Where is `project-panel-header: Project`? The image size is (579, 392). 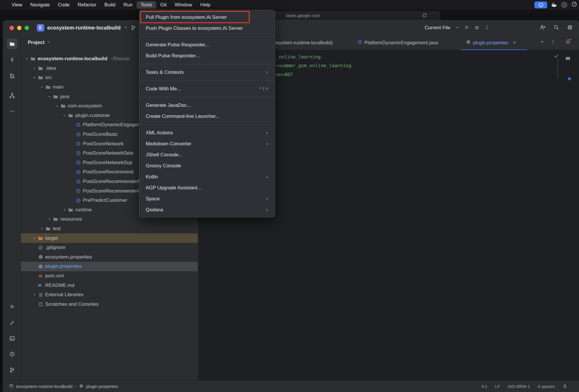 project-panel-header: Project is located at coordinates (36, 43).